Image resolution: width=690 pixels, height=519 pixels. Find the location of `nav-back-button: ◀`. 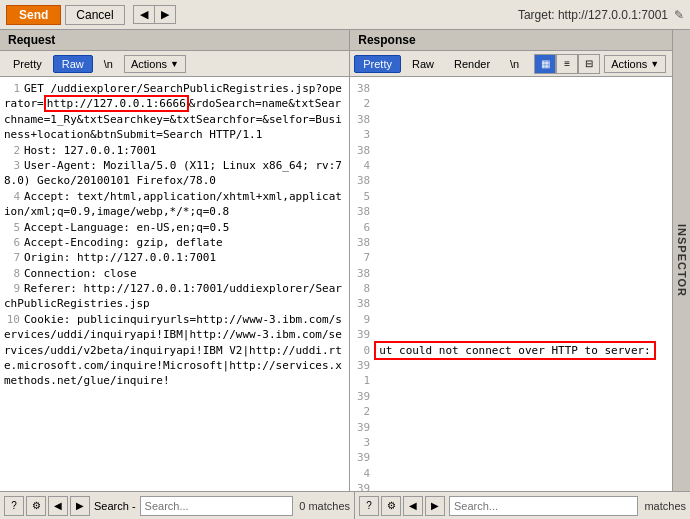

nav-back-button: ◀ is located at coordinates (144, 14).